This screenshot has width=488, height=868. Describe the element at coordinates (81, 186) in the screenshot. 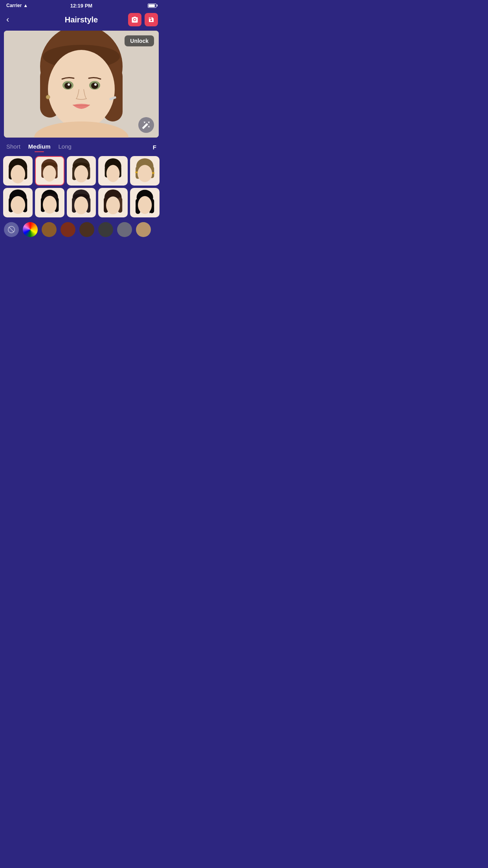

I see `style-grid` at that location.